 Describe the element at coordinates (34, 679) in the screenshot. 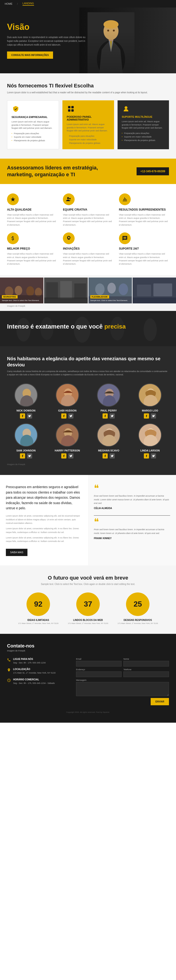

I see `hours-label: HORÁRIO COMERCIAL` at that location.